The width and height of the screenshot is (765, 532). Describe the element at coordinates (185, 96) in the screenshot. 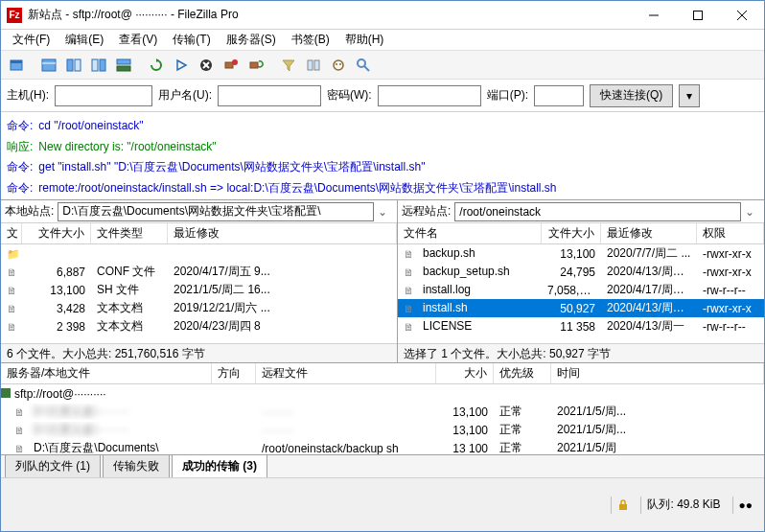

I see `user-label: 用户名(U):` at that location.